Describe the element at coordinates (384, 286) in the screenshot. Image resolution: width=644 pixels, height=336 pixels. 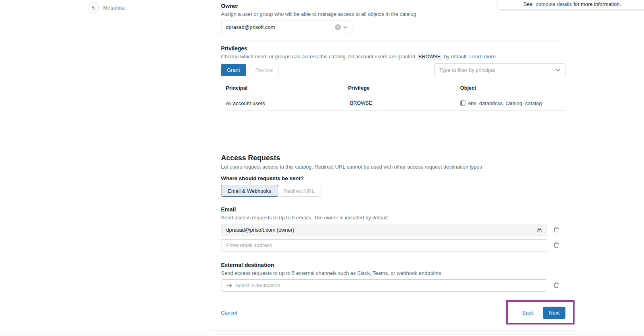
I see `destination-select: Select a destination` at that location.